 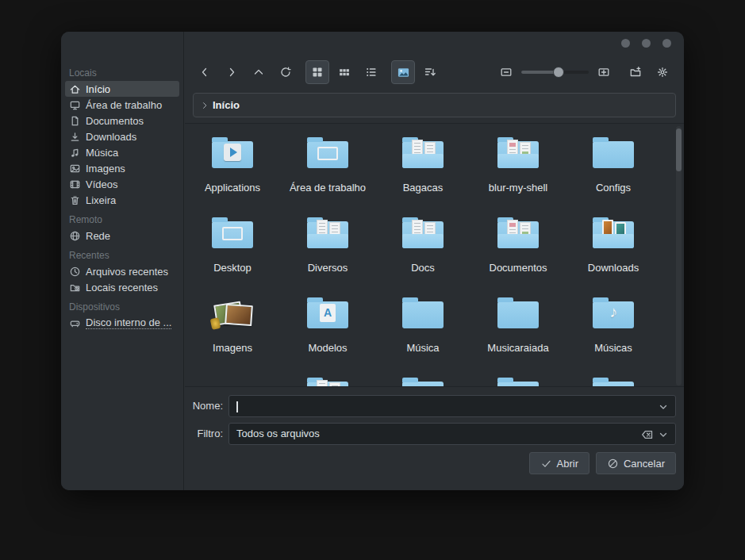 I want to click on file-name: Docs, so click(x=423, y=268).